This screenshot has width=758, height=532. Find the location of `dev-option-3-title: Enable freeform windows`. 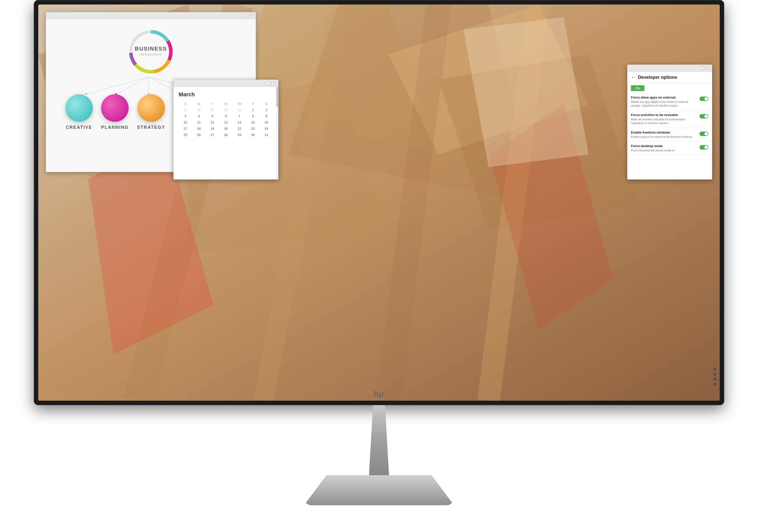

dev-option-3-title: Enable freeform windows is located at coordinates (664, 133).